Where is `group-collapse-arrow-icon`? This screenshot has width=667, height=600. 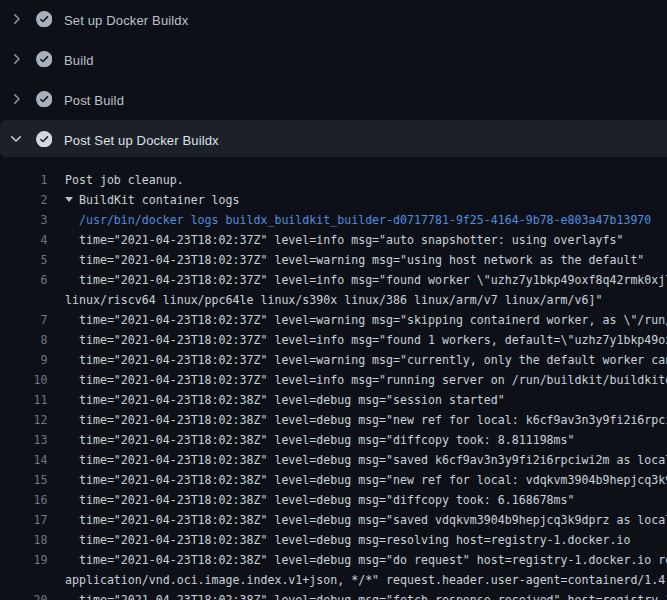 group-collapse-arrow-icon is located at coordinates (69, 200).